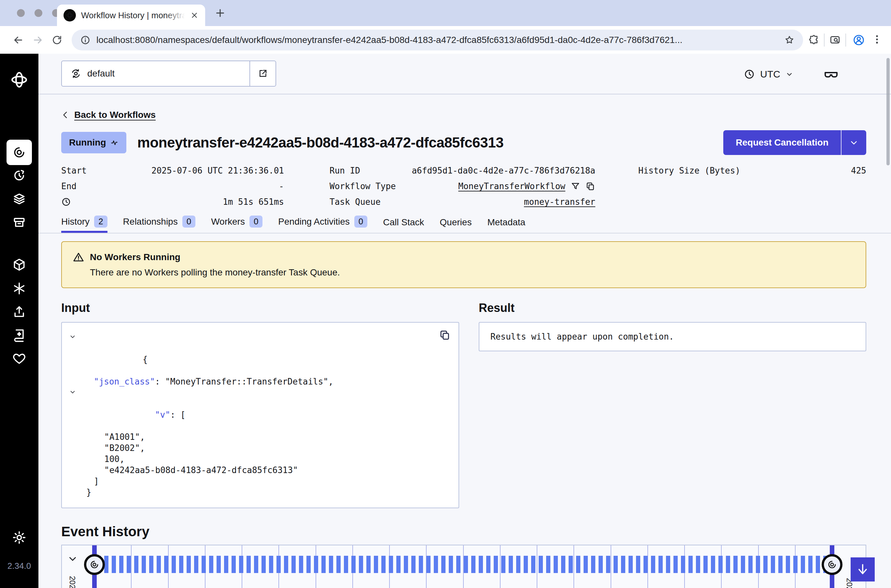 The height and width of the screenshot is (588, 891). What do you see at coordinates (220, 13) in the screenshot?
I see `new-tab-button` at bounding box center [220, 13].